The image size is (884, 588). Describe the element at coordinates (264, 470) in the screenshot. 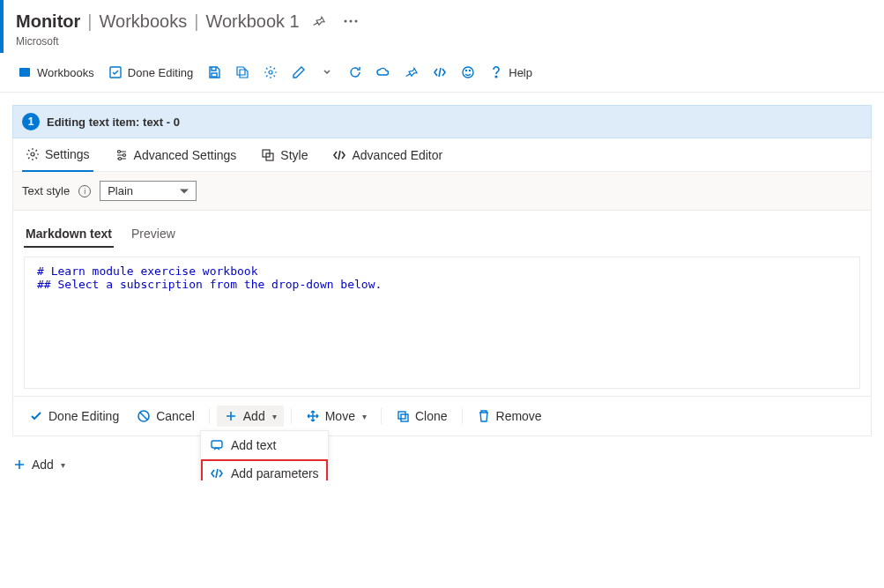

I see `add-parameters-item: Add parameters` at that location.